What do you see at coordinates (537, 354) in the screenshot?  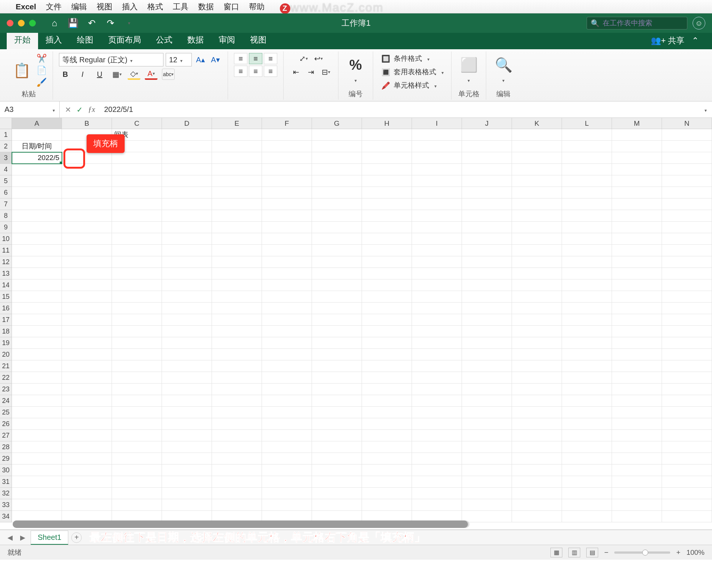 I see `cell-K20` at bounding box center [537, 354].